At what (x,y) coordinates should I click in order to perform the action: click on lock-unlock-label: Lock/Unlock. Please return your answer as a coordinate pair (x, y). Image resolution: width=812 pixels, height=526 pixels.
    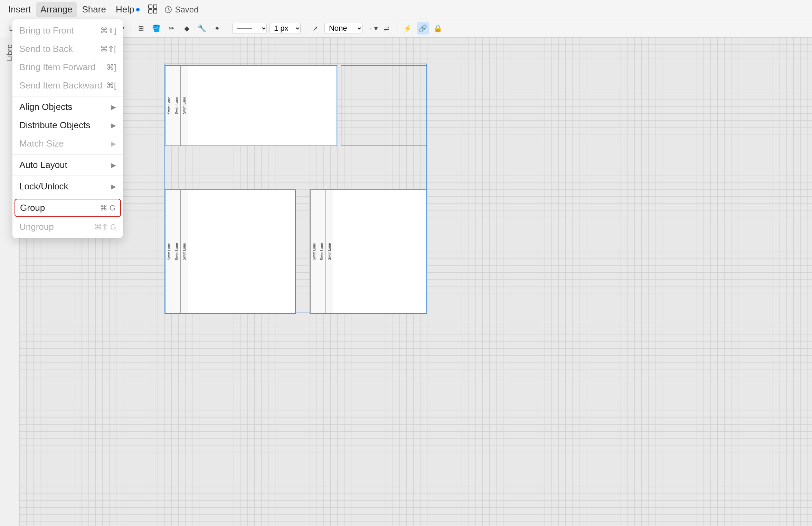
    Looking at the image, I should click on (44, 187).